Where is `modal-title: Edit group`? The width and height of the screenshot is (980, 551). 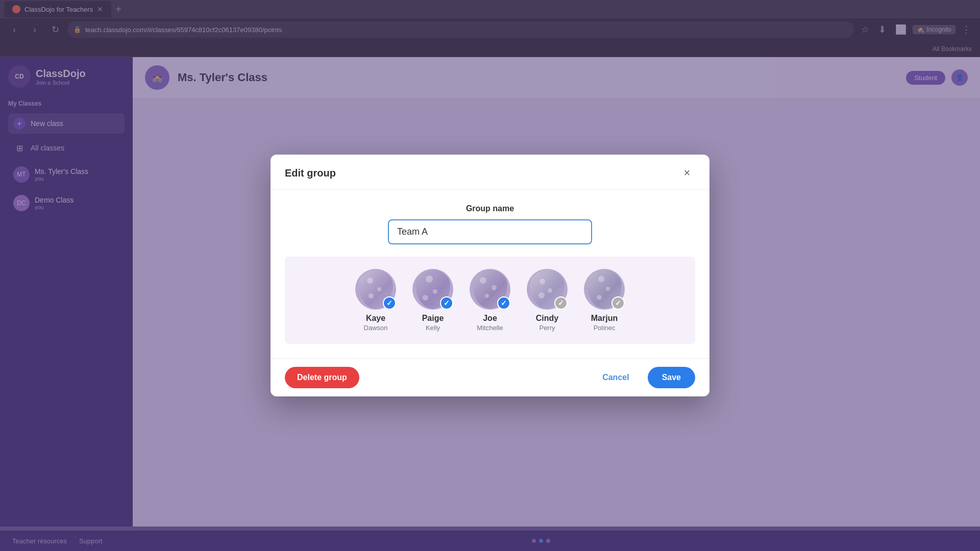 modal-title: Edit group is located at coordinates (310, 173).